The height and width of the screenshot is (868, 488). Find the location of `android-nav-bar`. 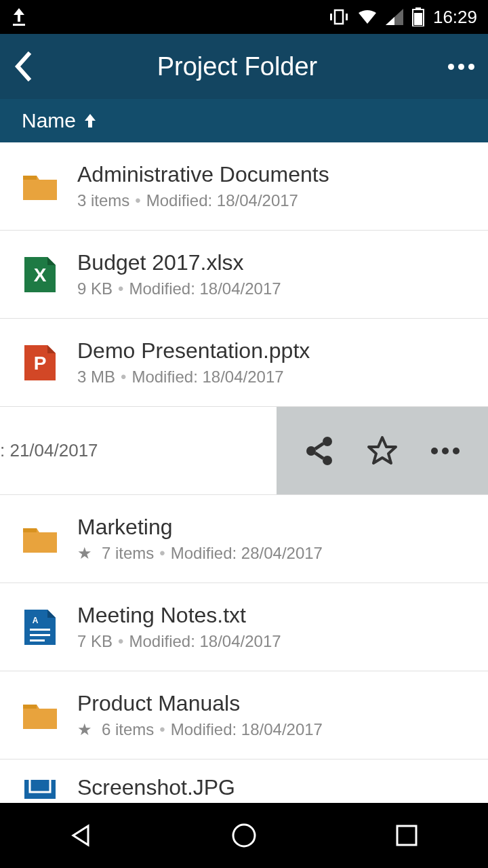

android-nav-bar is located at coordinates (244, 835).